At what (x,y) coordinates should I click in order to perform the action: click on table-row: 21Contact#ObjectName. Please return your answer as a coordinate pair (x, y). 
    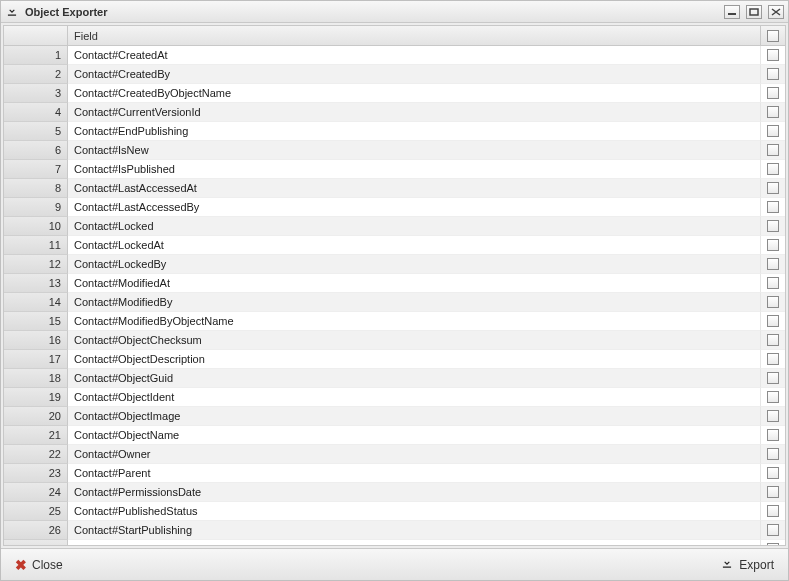
    Looking at the image, I should click on (394, 436).